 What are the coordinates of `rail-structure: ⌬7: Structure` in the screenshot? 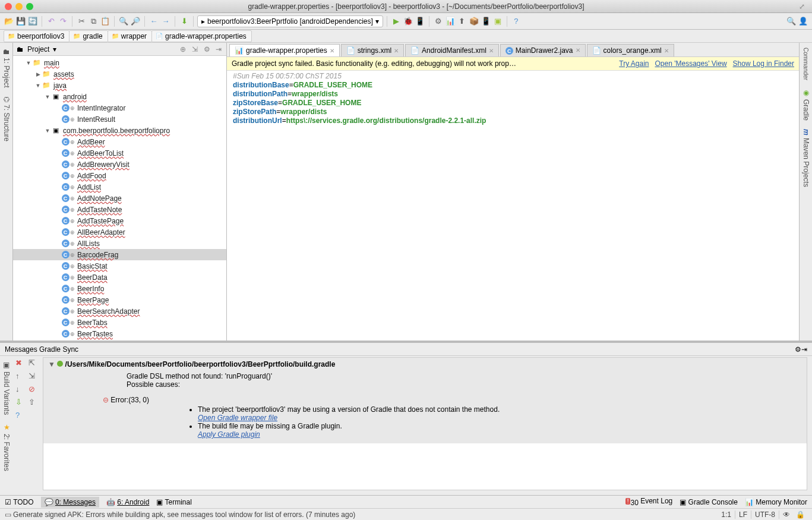 It's located at (7, 119).